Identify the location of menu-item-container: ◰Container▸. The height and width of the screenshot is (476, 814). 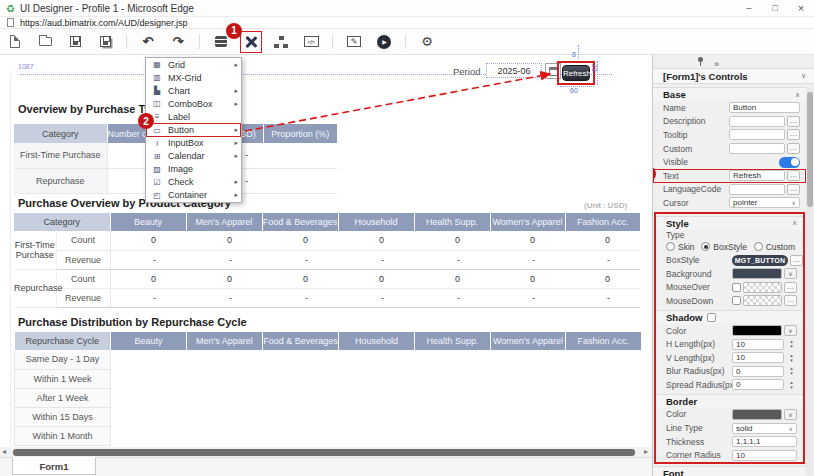
(194, 196).